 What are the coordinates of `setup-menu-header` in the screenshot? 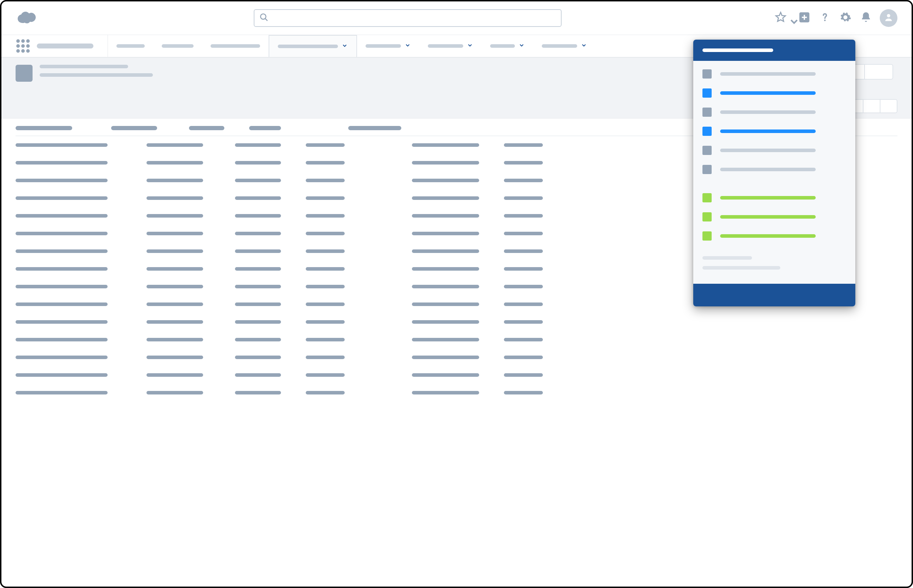 It's located at (774, 50).